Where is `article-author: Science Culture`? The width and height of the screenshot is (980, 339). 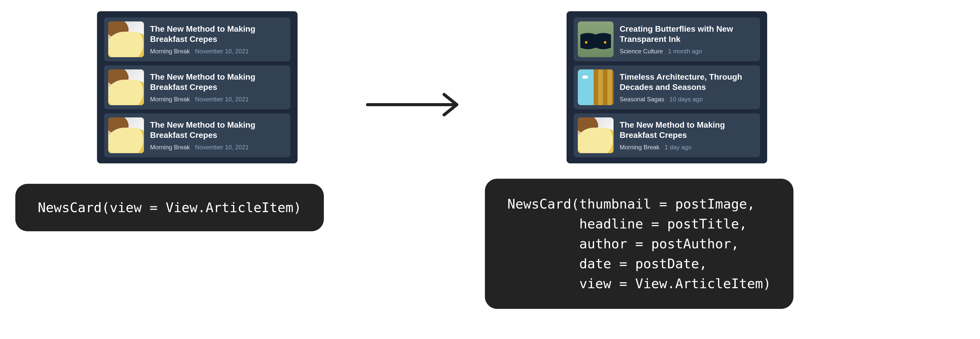 article-author: Science Culture is located at coordinates (641, 51).